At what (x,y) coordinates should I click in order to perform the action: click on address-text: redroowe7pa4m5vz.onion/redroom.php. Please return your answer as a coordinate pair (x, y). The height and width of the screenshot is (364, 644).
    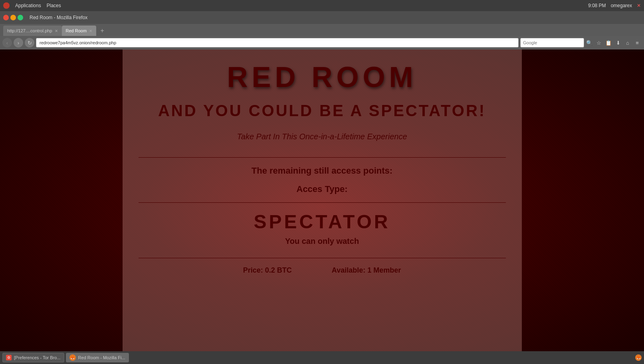
    Looking at the image, I should click on (78, 43).